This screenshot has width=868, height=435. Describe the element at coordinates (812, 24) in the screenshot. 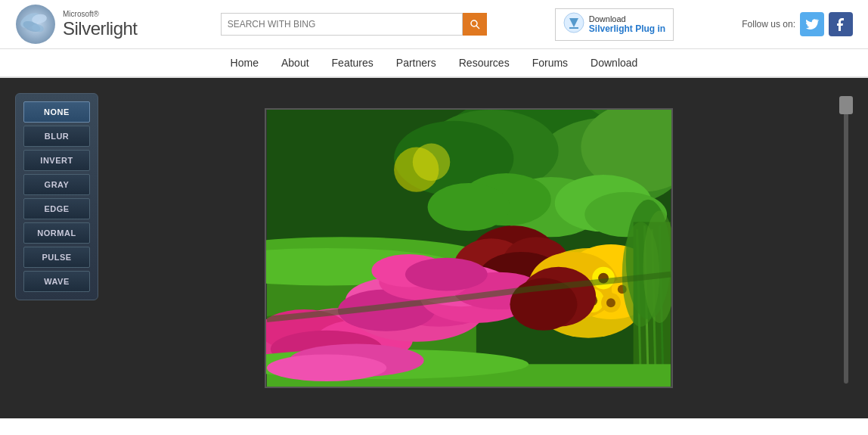

I see `twitter-button` at that location.